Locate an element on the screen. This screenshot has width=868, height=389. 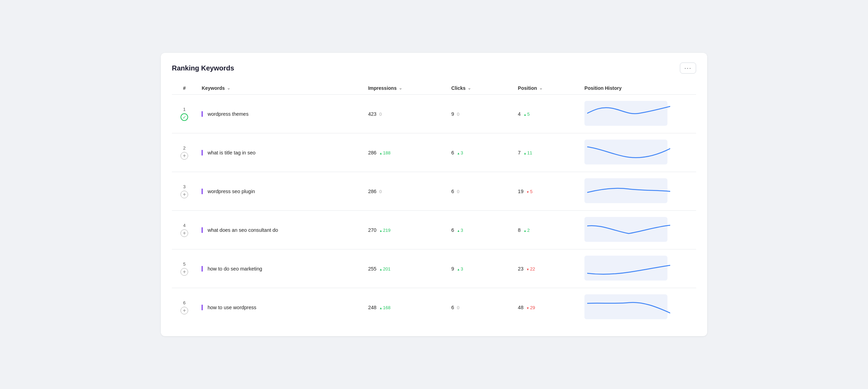
change-value: 188 is located at coordinates (385, 153).